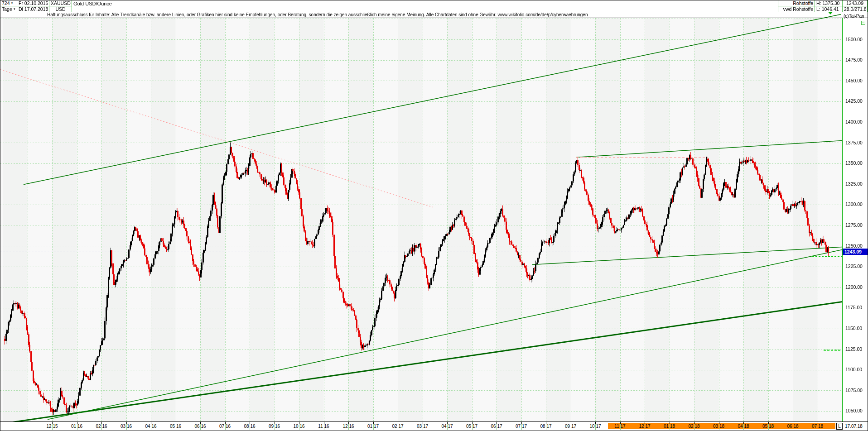 Image resolution: width=868 pixels, height=431 pixels. Describe the element at coordinates (694, 426) in the screenshot. I see `month-label: 02 18` at that location.